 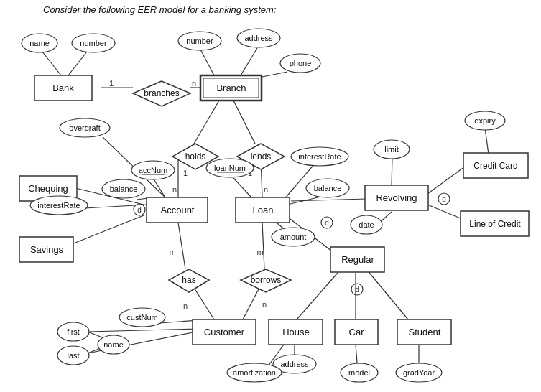 What do you see at coordinates (328, 188) in the screenshot?
I see `oval-balance-loan-label: balance` at bounding box center [328, 188].